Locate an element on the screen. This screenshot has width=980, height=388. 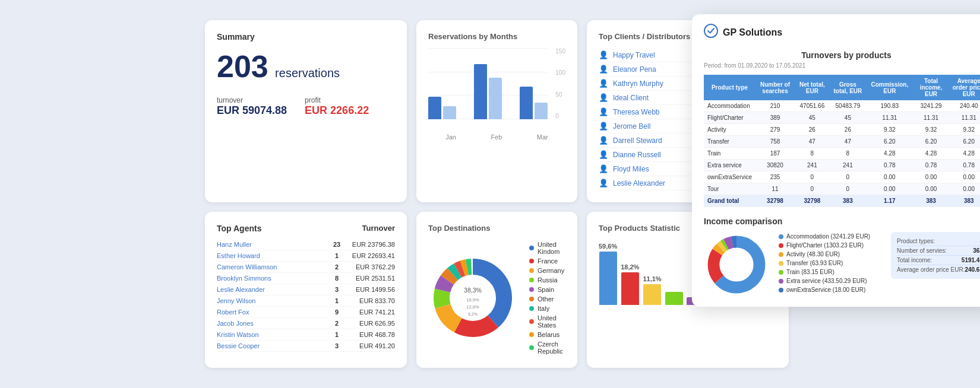
income-cell: 0.00 is located at coordinates (931, 177).